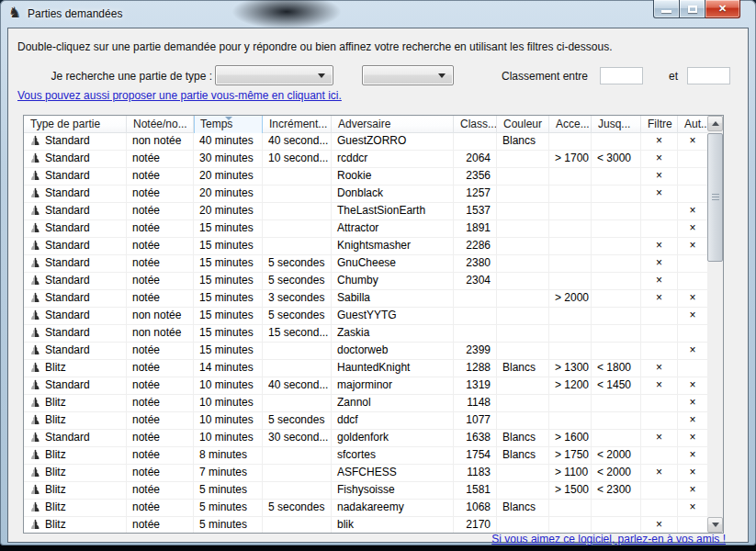 The width and height of the screenshot is (756, 551). What do you see at coordinates (366, 246) in the screenshot?
I see `game-row: ♟Standardnotée15 minutesKnightsmasher228…` at bounding box center [366, 246].